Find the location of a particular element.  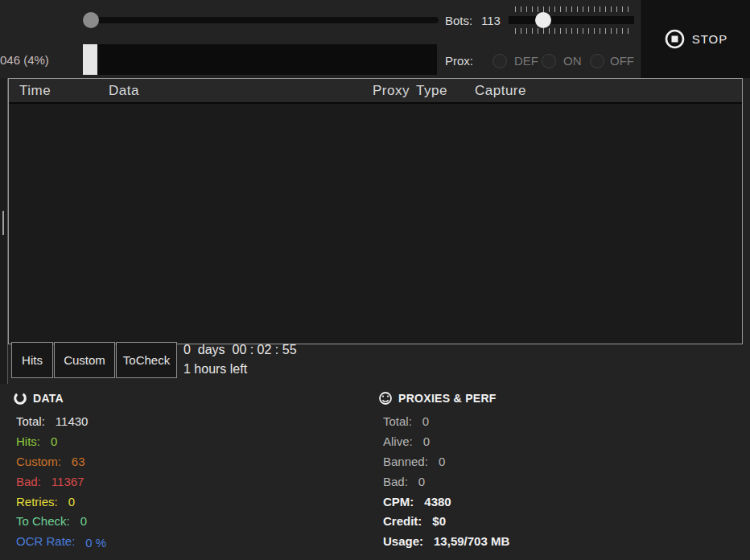

proxy-stat-alive: Alive: 0 is located at coordinates (446, 441).